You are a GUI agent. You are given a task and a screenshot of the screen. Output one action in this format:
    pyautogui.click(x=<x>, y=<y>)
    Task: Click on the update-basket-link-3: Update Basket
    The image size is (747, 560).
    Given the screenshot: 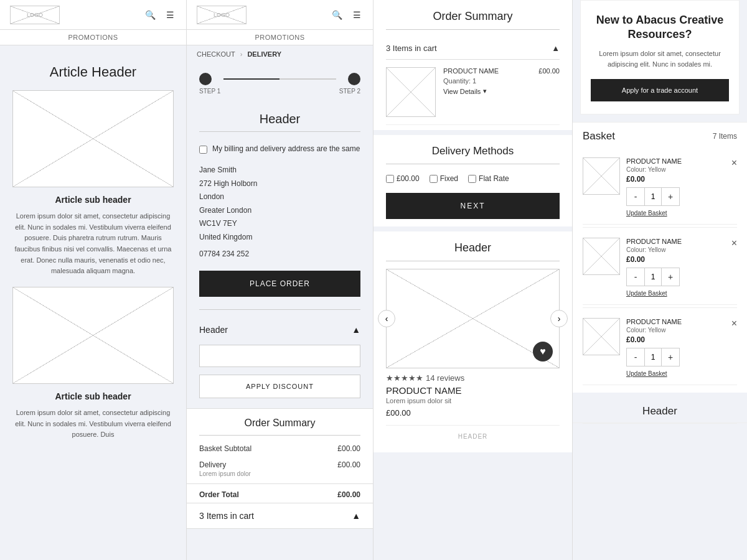 What is the action you would take?
    pyautogui.click(x=676, y=373)
    